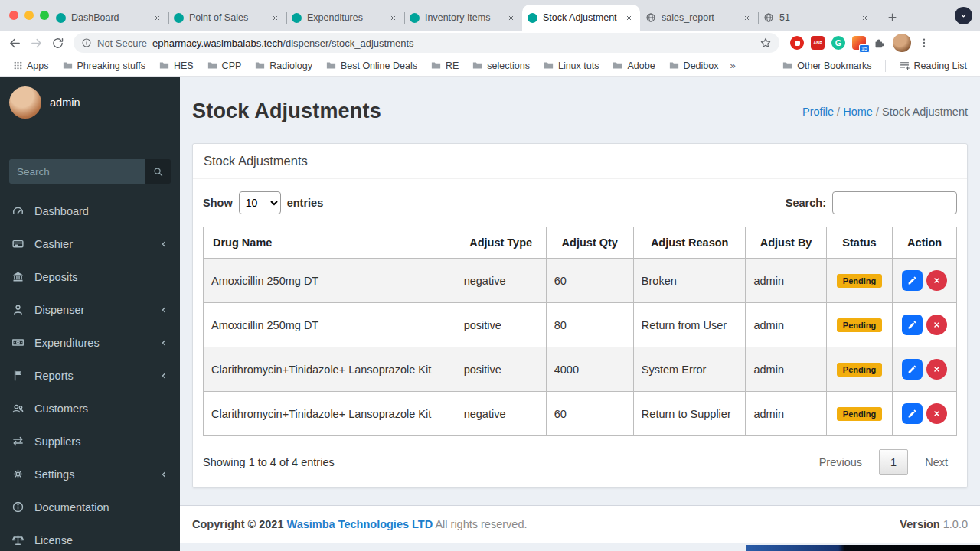  I want to click on sidebar-item-label: Suppliers, so click(57, 442).